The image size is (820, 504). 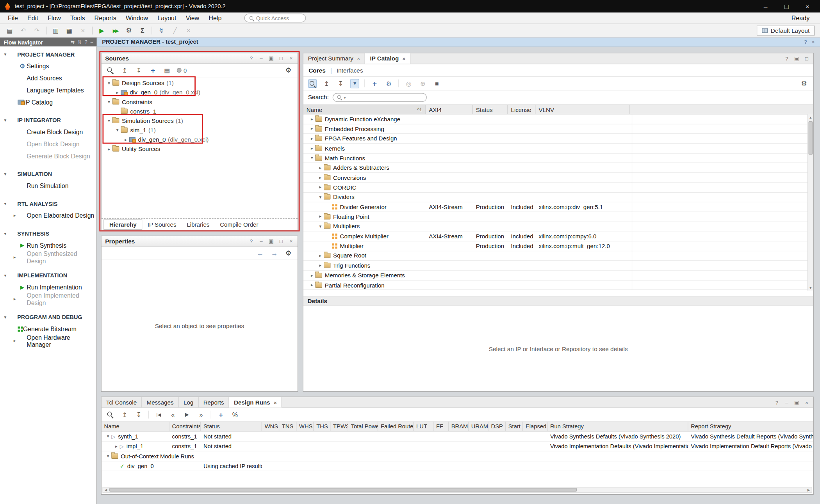 I want to click on column-header-license: License, so click(x=522, y=109).